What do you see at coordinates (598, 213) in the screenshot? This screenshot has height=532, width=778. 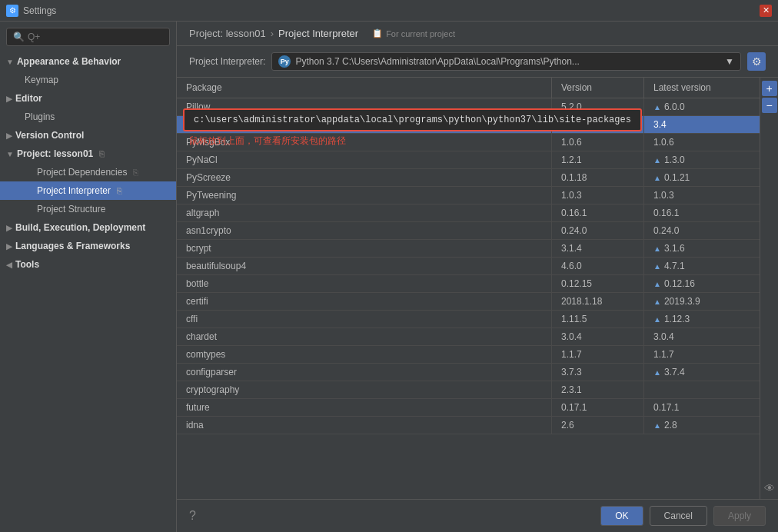 I see `td-version: 0.16.1` at bounding box center [598, 213].